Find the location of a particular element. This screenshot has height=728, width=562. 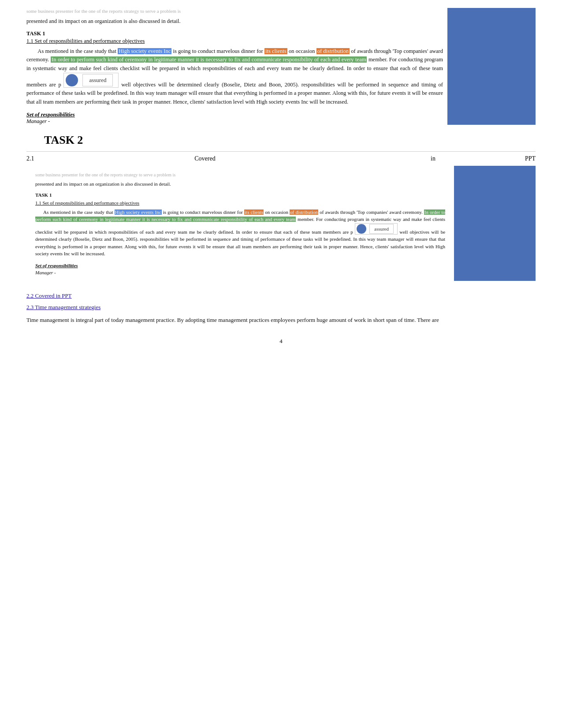

top-doc-sidebar is located at coordinates (491, 66).